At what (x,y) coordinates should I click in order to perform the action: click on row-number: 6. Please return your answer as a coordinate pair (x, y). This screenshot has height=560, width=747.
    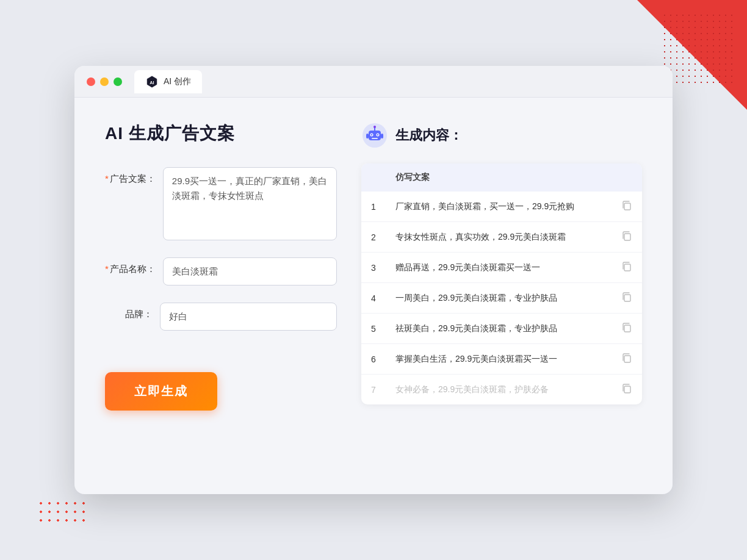
    Looking at the image, I should click on (374, 359).